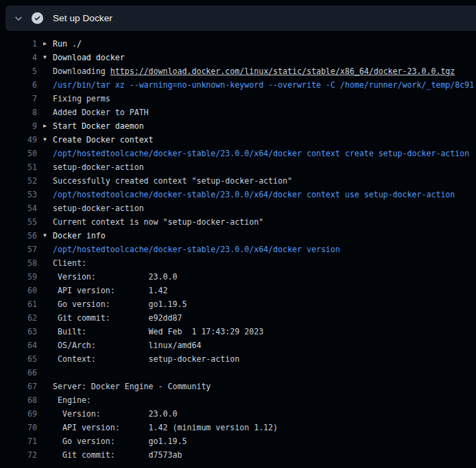 This screenshot has width=476, height=468. I want to click on log-line-text: Server: Docker Engine - Community, so click(132, 386).